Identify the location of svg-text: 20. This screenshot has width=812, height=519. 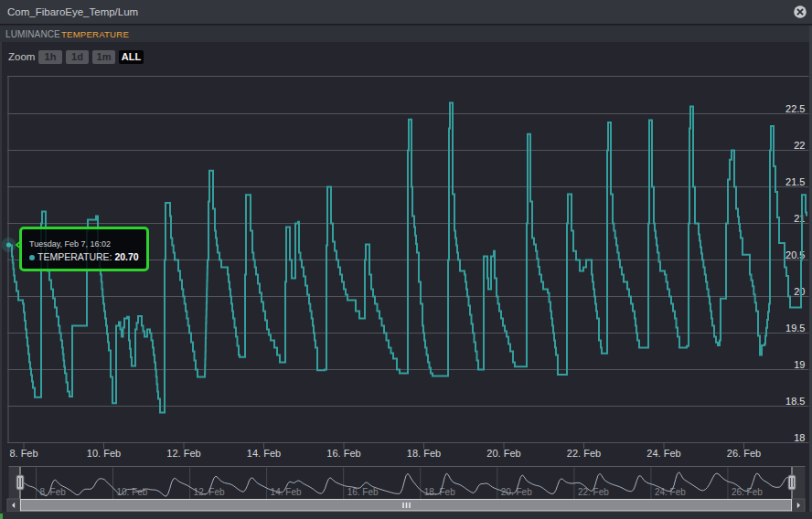
(799, 291).